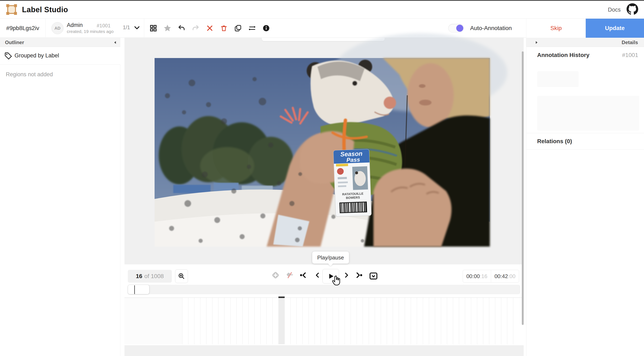 This screenshot has width=644, height=356. Describe the element at coordinates (60, 56) in the screenshot. I see `group-by-label-selector: Grouped by Label` at that location.